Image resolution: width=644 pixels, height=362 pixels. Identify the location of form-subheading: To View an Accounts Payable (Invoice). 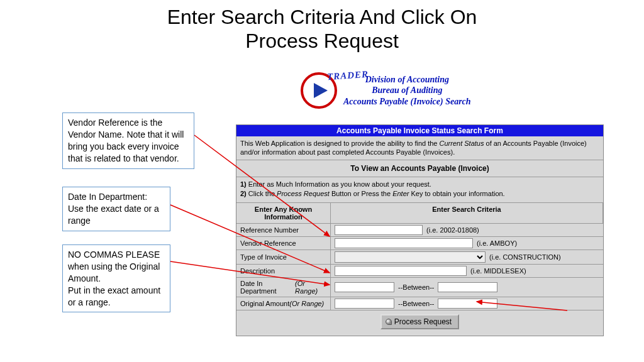
(420, 168).